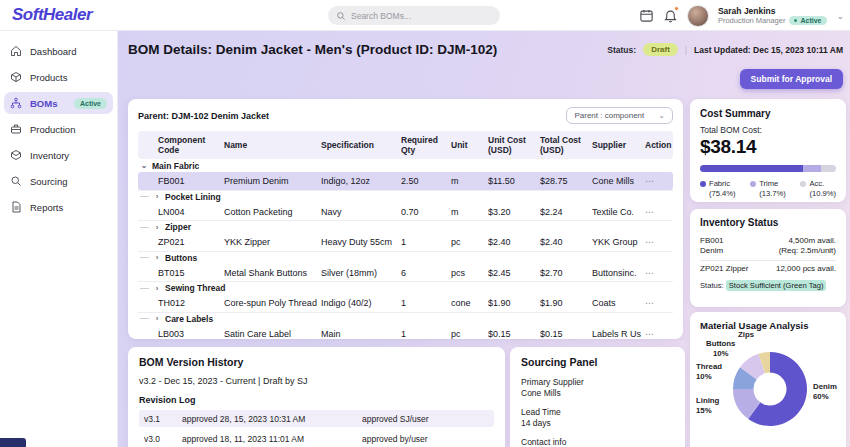  Describe the element at coordinates (16, 103) in the screenshot. I see `hierarchy-icon` at that location.